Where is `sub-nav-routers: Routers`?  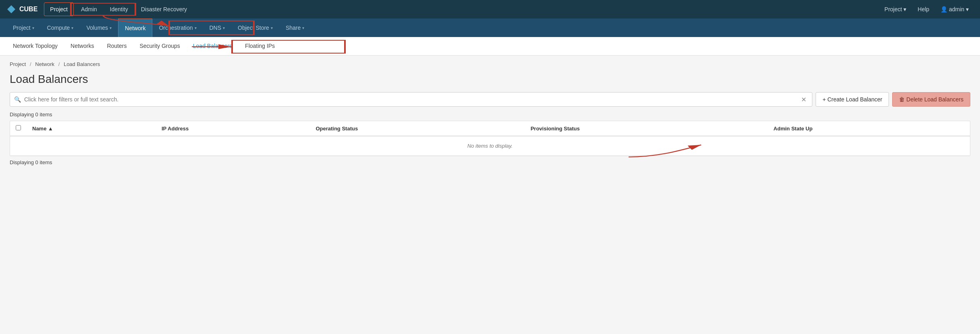
sub-nav-routers: Routers is located at coordinates (117, 46).